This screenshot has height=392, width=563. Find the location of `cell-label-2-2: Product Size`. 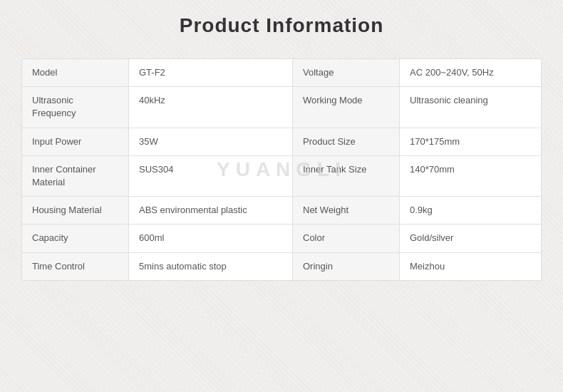

cell-label-2-2: Product Size is located at coordinates (346, 142).